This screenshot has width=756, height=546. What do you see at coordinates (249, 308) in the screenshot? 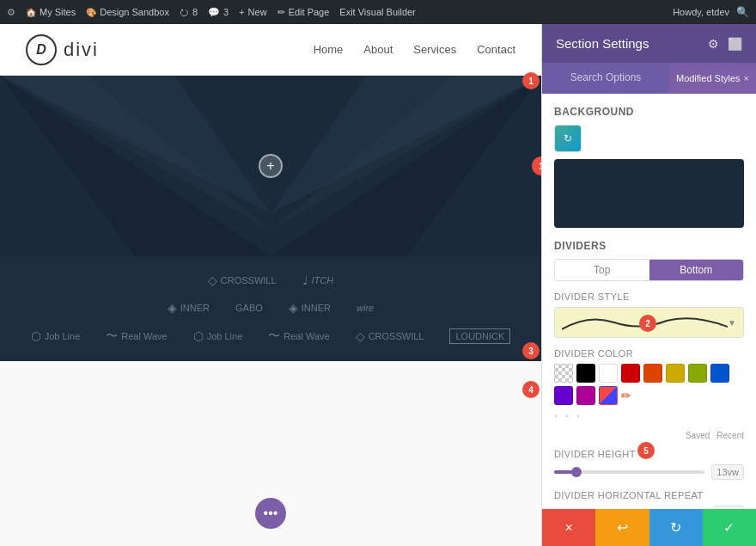
I see `logo-gabo: GABO` at bounding box center [249, 308].